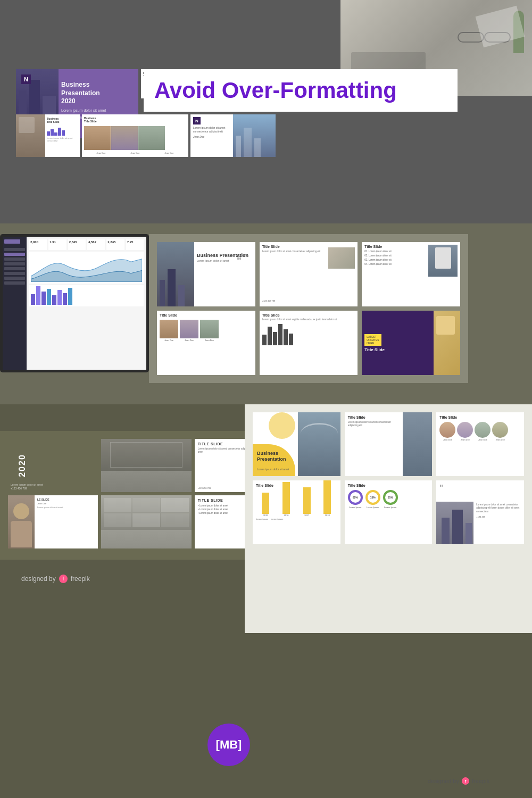 This screenshot has width=532, height=798. I want to click on year-text: 2020, so click(22, 466).